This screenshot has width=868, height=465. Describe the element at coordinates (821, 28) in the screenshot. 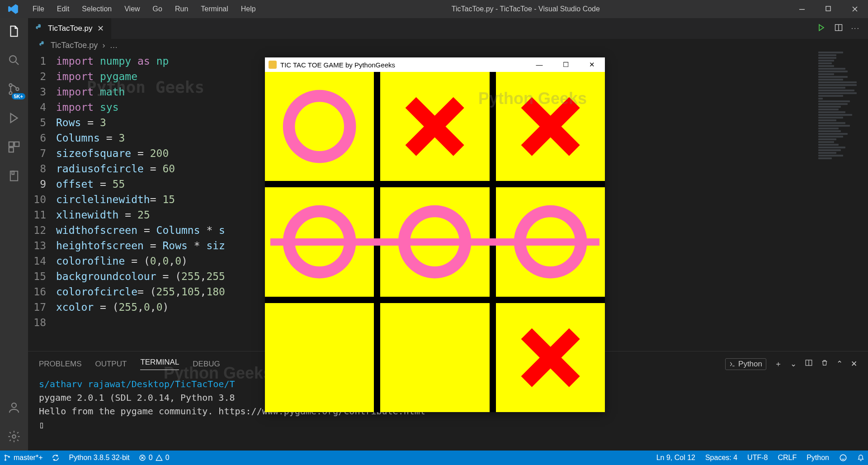

I see `run-file-icon` at that location.